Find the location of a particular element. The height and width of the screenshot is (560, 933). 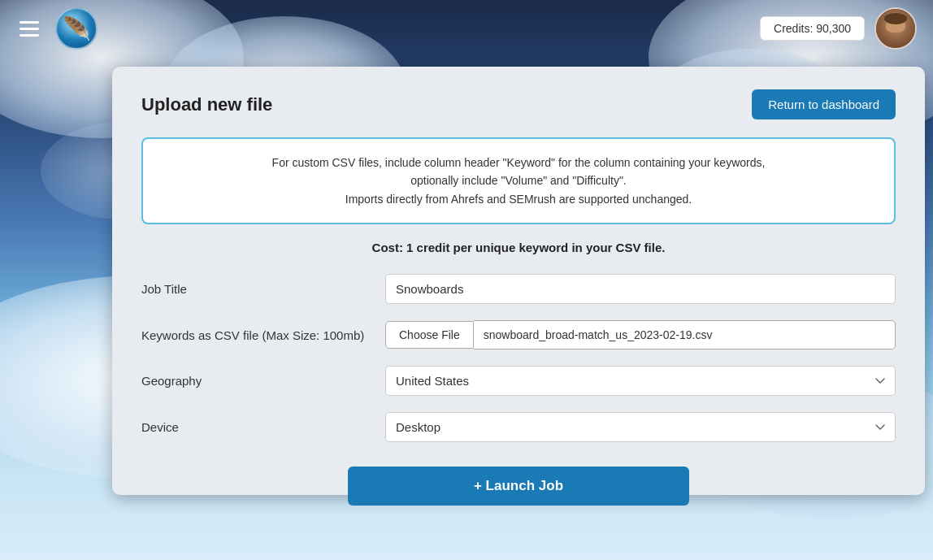

avatar is located at coordinates (896, 28).